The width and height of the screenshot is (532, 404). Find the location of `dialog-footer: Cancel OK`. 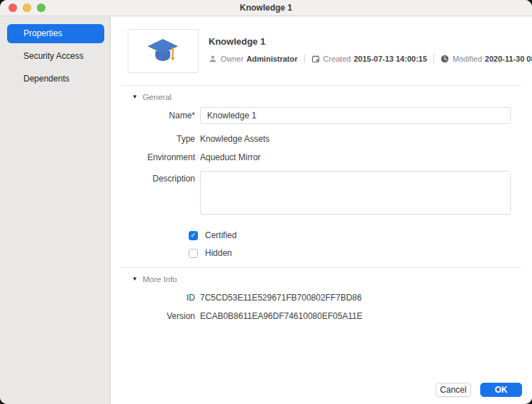

dialog-footer: Cancel OK is located at coordinates (479, 390).